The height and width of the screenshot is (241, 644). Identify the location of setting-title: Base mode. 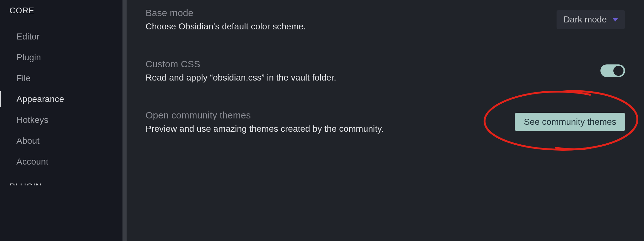
(351, 13).